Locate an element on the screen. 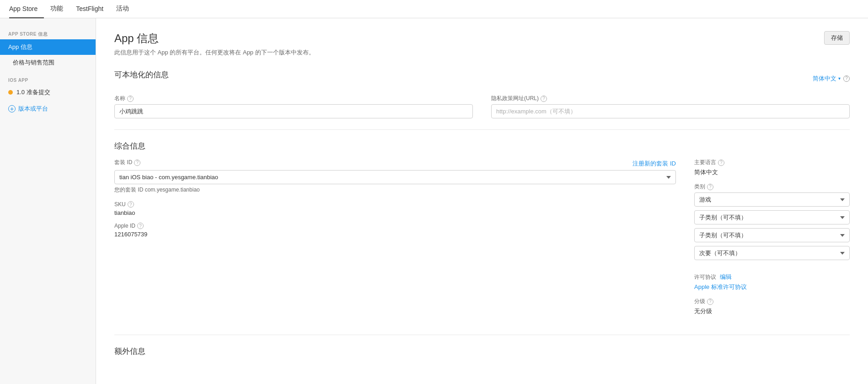 The image size is (868, 384). license-agreement-link: Apple 标准许可协议 is located at coordinates (772, 287).